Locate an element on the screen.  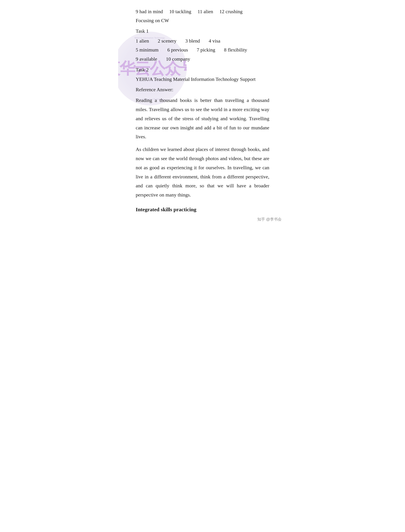
page-content: 9 had in mind 10 tackling 11 alien 12 cr… is located at coordinates (202, 111).